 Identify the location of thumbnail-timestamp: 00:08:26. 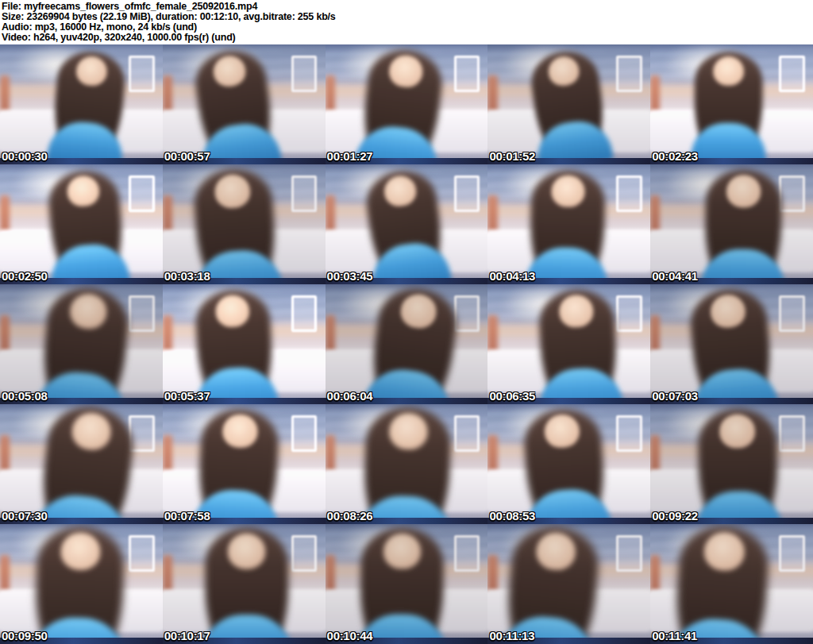
(350, 516).